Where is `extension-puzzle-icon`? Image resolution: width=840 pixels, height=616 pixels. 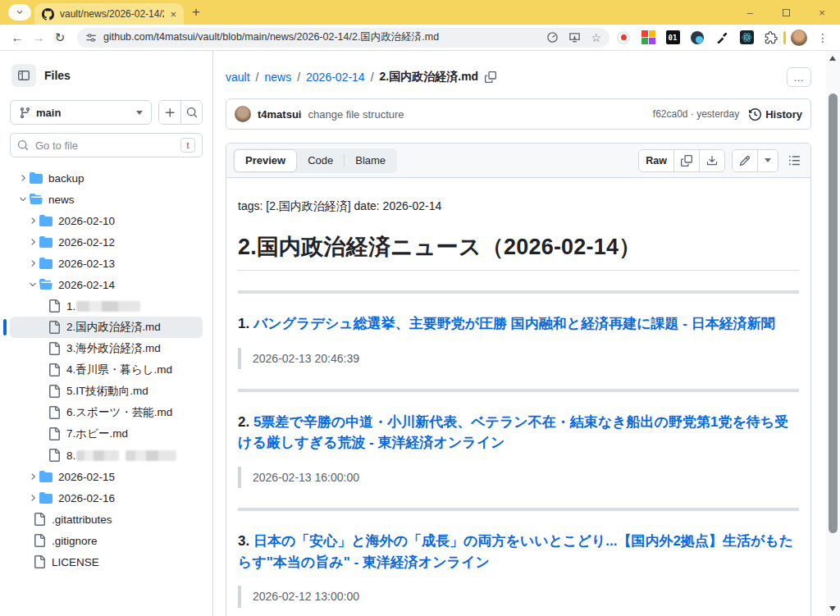
extension-puzzle-icon is located at coordinates (771, 38).